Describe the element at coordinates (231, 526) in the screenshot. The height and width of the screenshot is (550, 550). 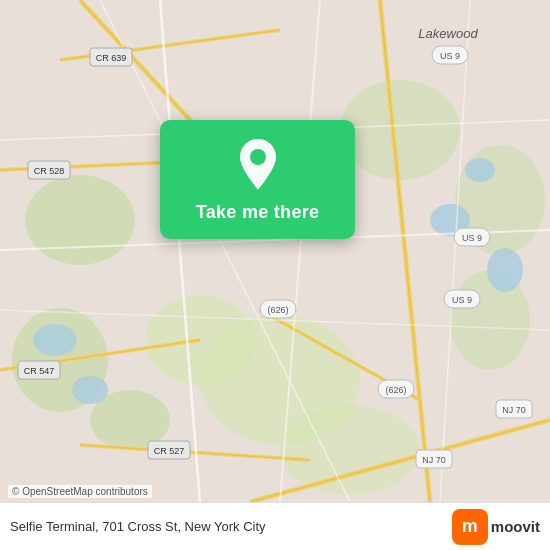
I see `location-text: Selfie Terminal, 701 Cross St, New York …` at that location.